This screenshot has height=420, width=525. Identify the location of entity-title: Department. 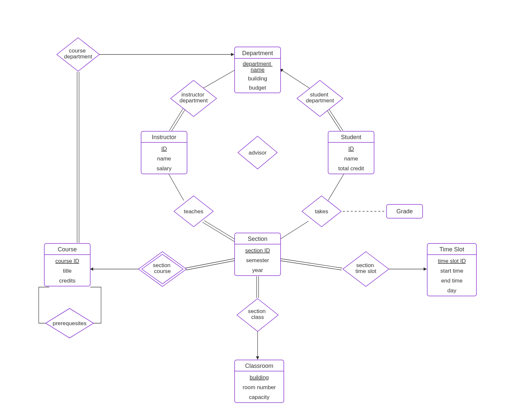
(258, 53).